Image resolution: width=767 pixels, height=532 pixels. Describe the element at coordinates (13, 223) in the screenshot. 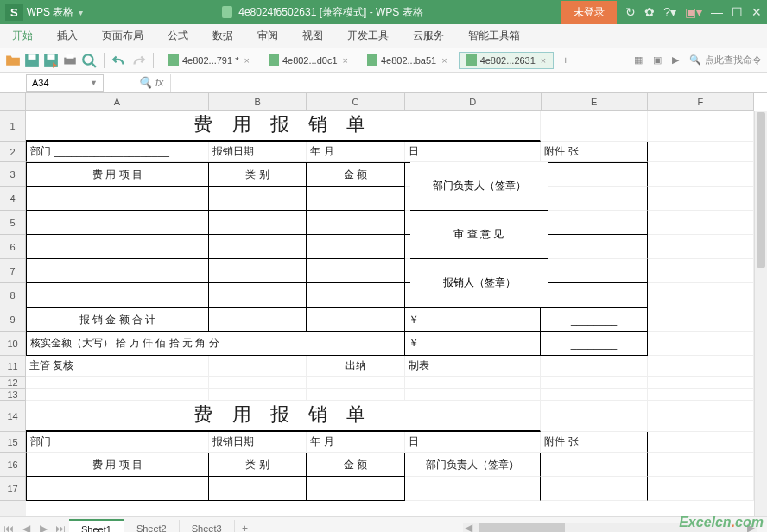

I see `row-header: 5` at that location.